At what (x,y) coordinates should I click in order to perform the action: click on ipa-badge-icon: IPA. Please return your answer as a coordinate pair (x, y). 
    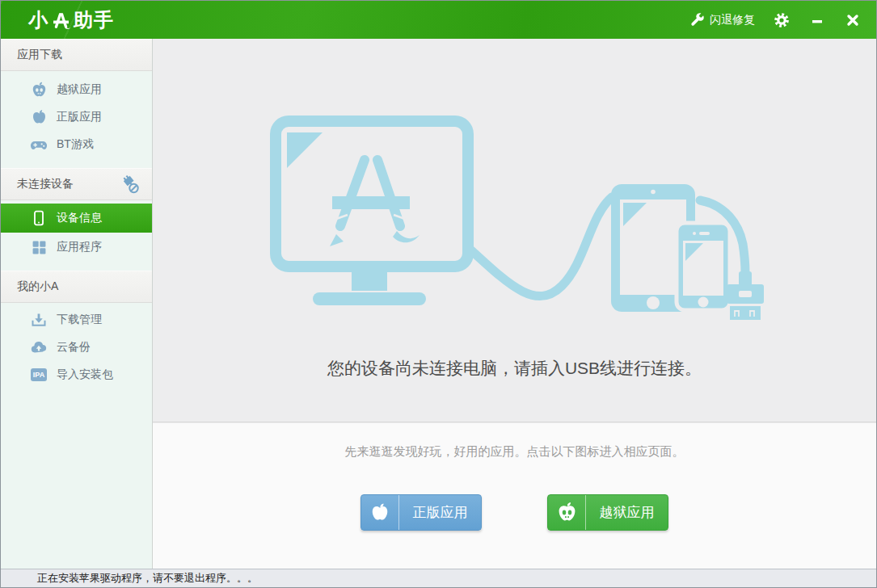
    Looking at the image, I should click on (39, 375).